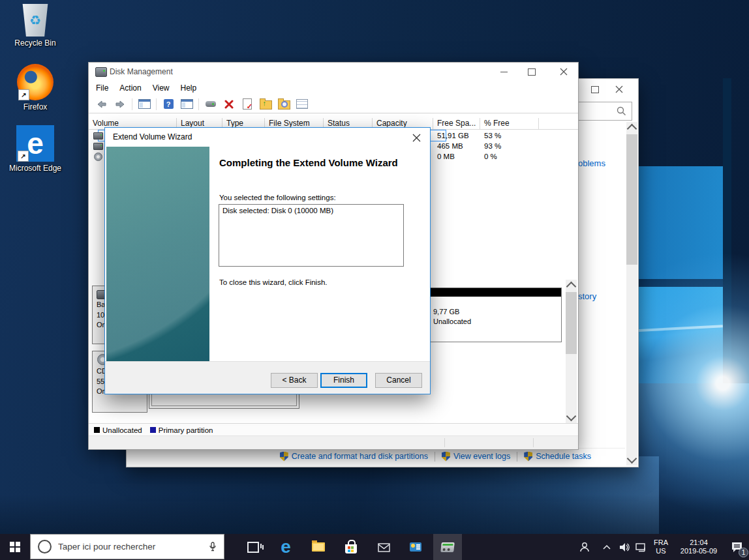  Describe the element at coordinates (187, 104) in the screenshot. I see `show-action-pane-button` at that location.